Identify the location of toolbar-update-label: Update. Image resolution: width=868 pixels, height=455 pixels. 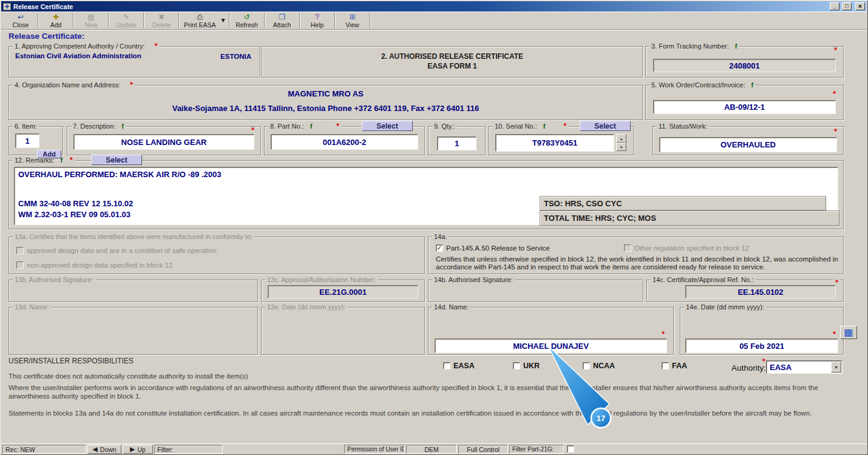
(126, 25).